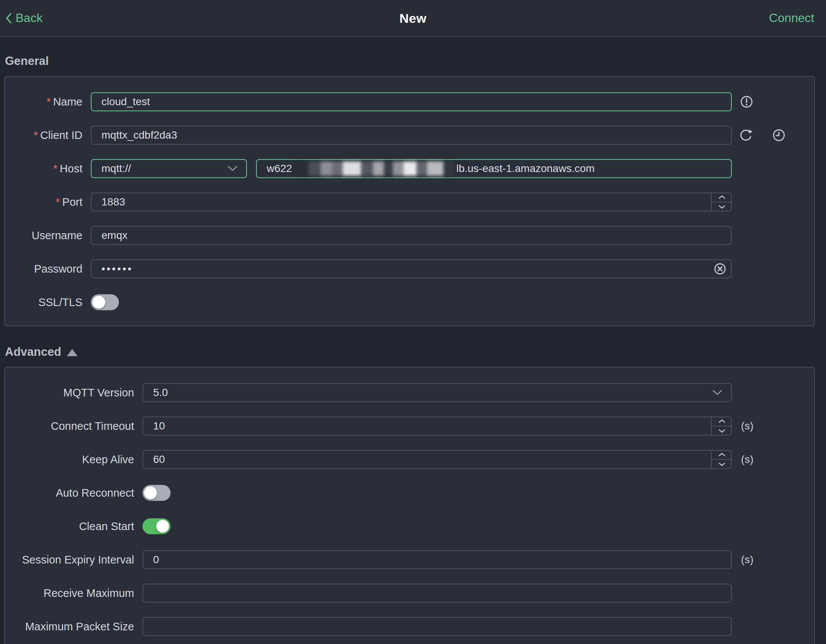  I want to click on maximum-packet-size-input, so click(437, 627).